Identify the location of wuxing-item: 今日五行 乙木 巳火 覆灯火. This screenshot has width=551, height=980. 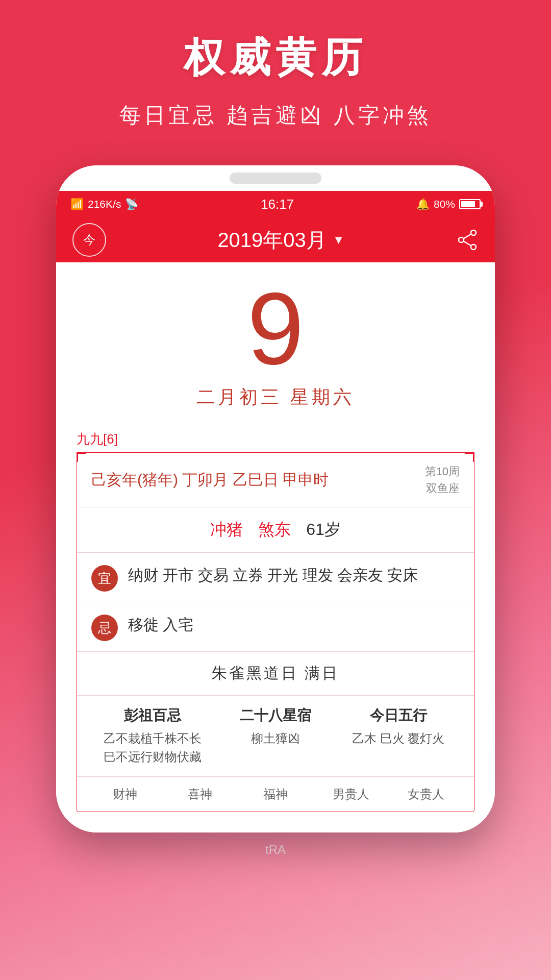
(398, 736).